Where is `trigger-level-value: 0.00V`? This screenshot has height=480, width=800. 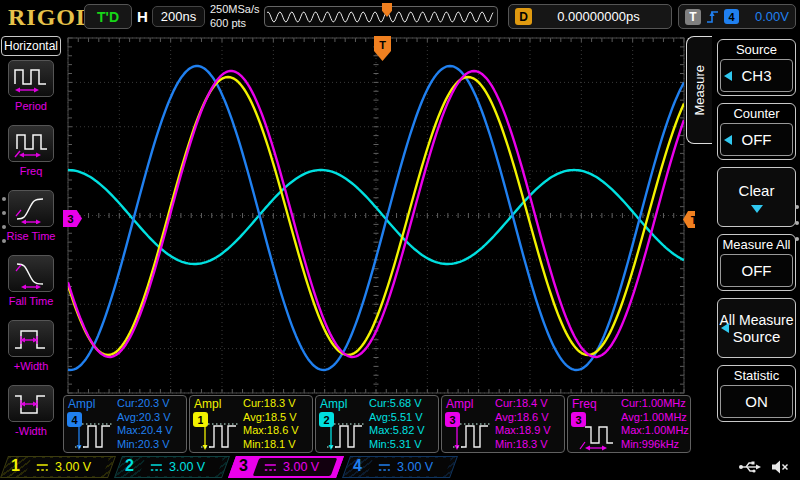 trigger-level-value: 0.00V is located at coordinates (766, 16).